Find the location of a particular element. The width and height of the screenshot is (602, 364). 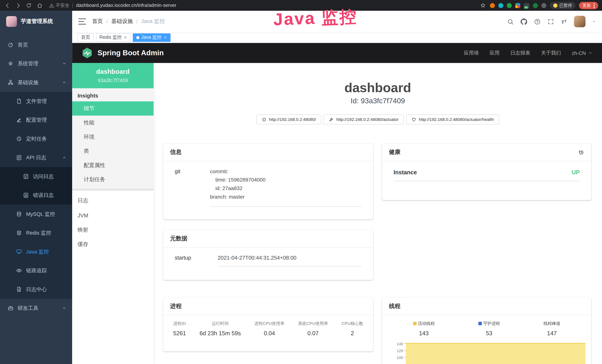

info-card-header: 信息 is located at coordinates (268, 152).